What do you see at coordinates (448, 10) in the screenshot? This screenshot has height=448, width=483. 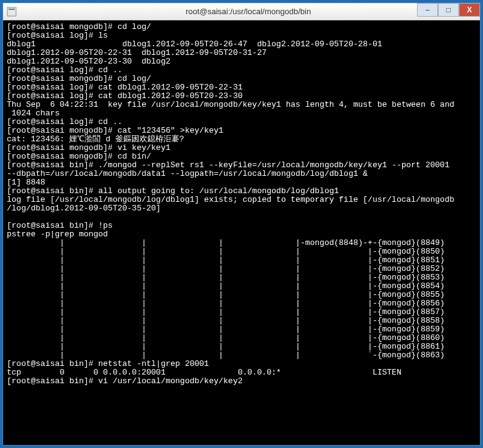 I see `window-controls: – □ X` at bounding box center [448, 10].